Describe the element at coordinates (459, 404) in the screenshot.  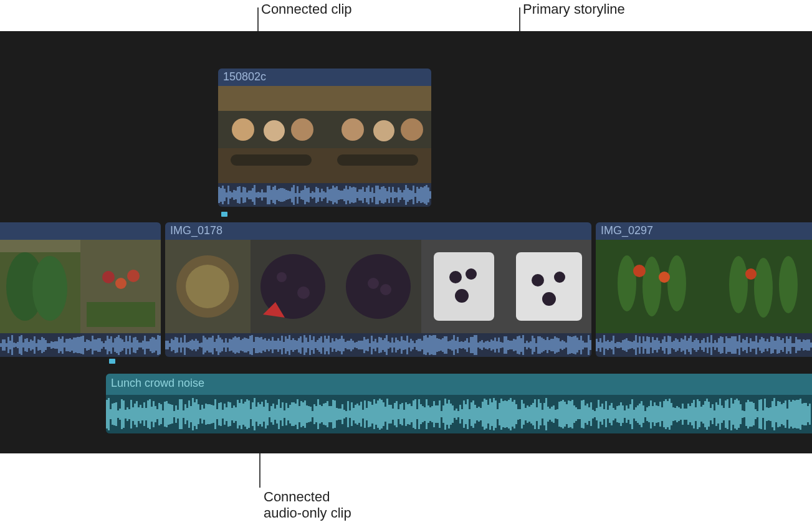
I see `connected-audio-clip: Lunch crowd noise` at that location.